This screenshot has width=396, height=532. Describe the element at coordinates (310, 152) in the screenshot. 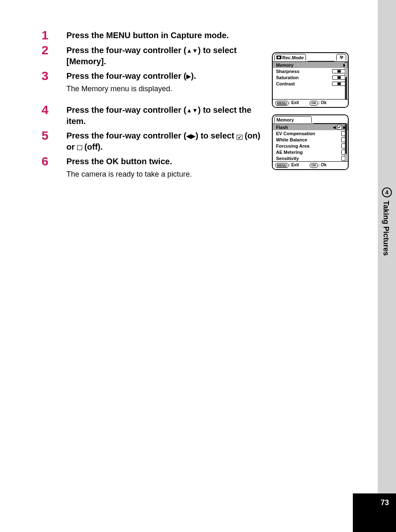

I see `menu-row-ae: AE Metering` at that location.